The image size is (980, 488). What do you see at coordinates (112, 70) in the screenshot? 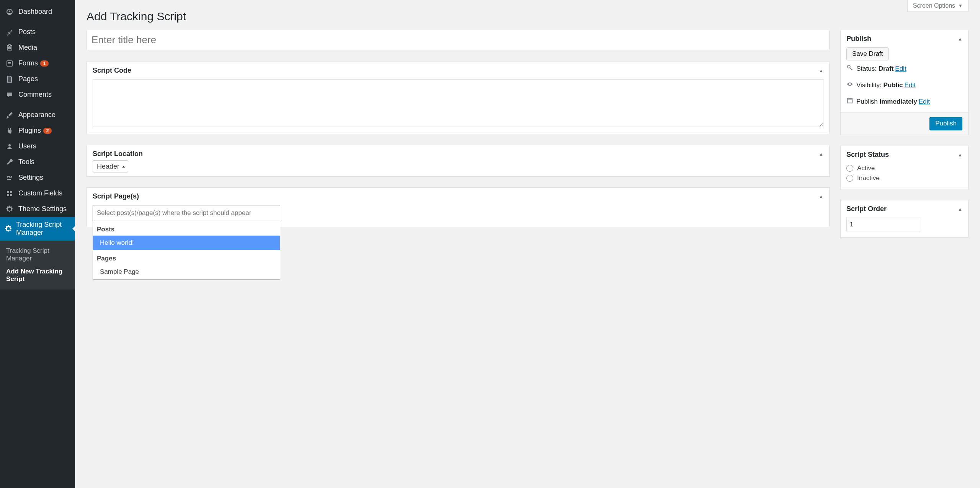
I see `box-title: Script Code` at bounding box center [112, 70].